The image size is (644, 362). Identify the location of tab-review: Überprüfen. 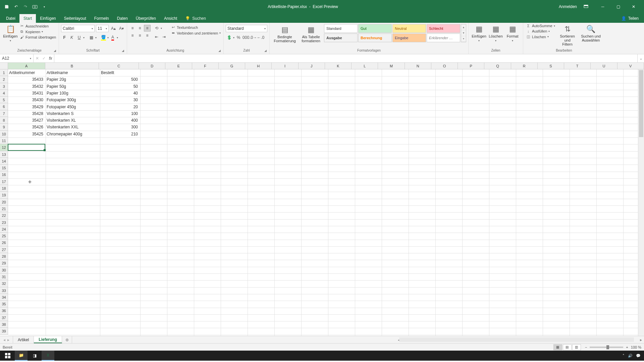
(146, 18).